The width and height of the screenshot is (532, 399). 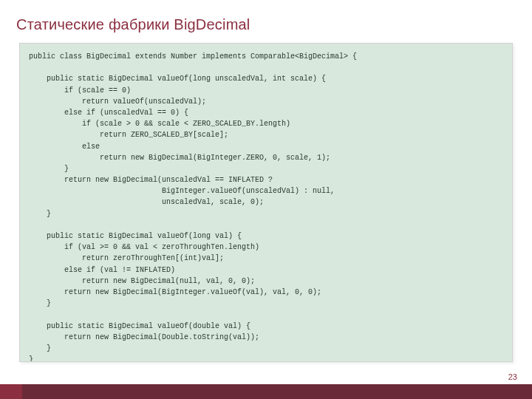 I want to click on slide-title: Статические фабрики BigDecimal, so click(x=133, y=25).